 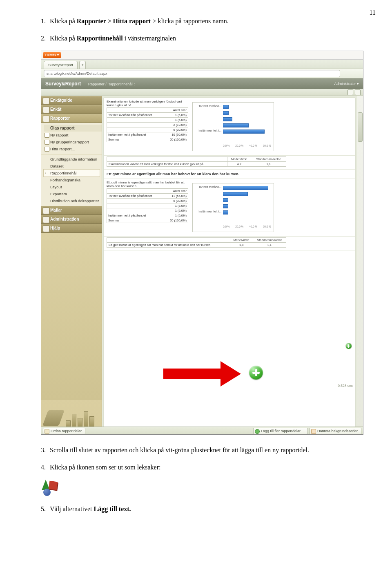 What do you see at coordinates (49, 488) in the screenshot?
I see `toys-icon` at bounding box center [49, 488].